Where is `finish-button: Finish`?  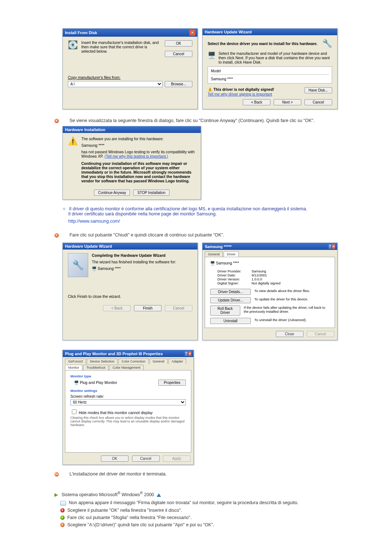
finish-button: Finish is located at coordinates (148, 308).